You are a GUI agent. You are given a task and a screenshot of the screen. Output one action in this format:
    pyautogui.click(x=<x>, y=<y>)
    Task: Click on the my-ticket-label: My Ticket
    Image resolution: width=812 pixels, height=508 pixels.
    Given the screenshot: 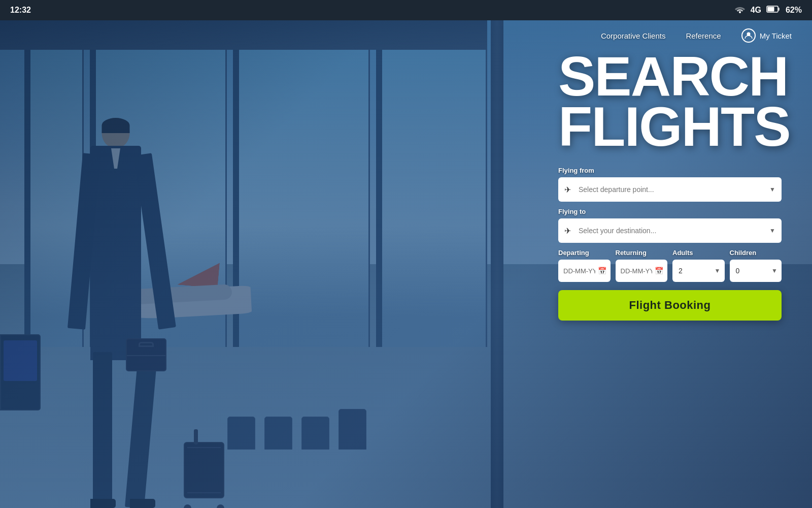 What is the action you would take?
    pyautogui.click(x=775, y=36)
    